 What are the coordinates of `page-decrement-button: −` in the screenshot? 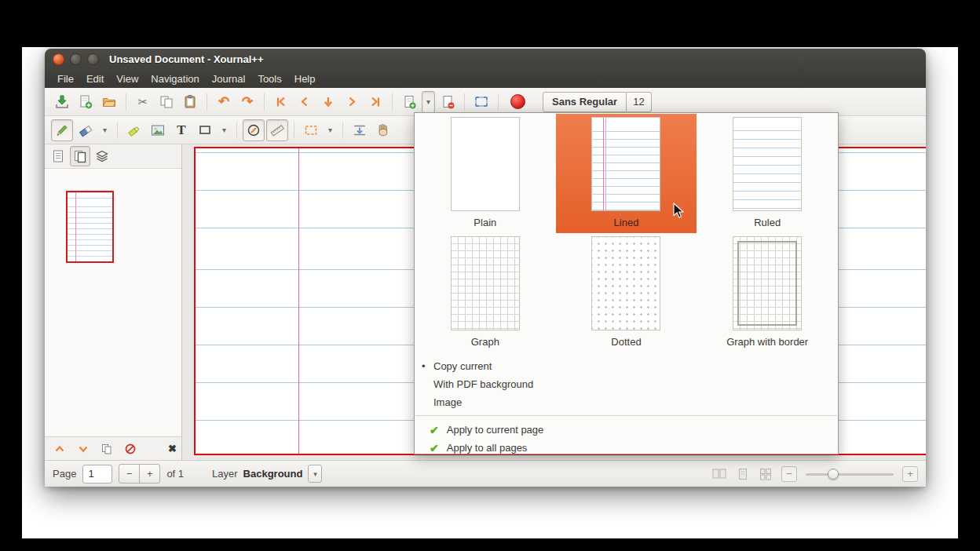 It's located at (129, 474).